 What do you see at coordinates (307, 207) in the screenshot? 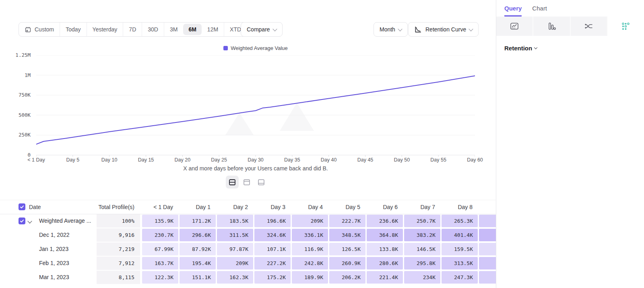
I see `column-header-6: Day 4` at bounding box center [307, 207].